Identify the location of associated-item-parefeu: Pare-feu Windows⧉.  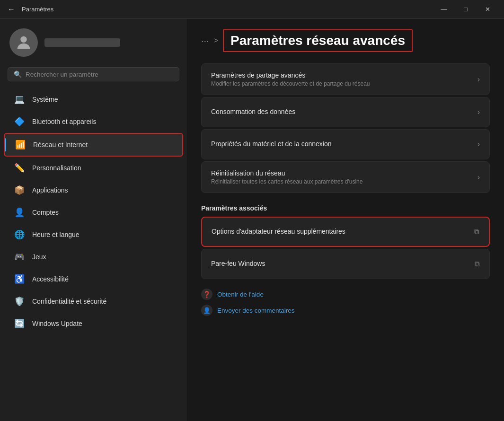
(345, 264).